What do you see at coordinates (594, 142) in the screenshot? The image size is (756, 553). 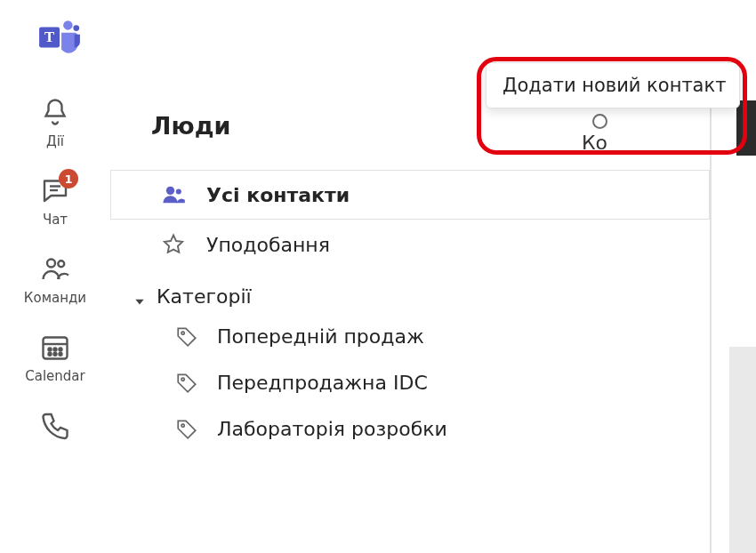 I see `contact-name-fragment: Ко` at bounding box center [594, 142].